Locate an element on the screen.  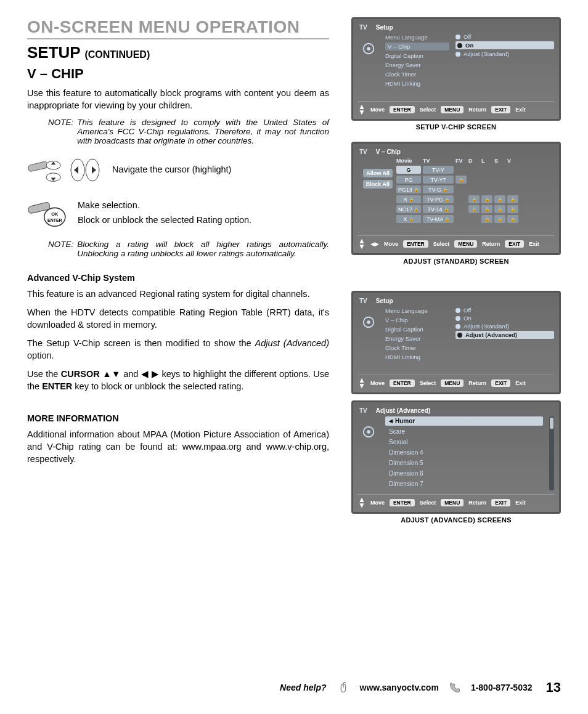
osd-screen-name: Setup is located at coordinates (385, 27).